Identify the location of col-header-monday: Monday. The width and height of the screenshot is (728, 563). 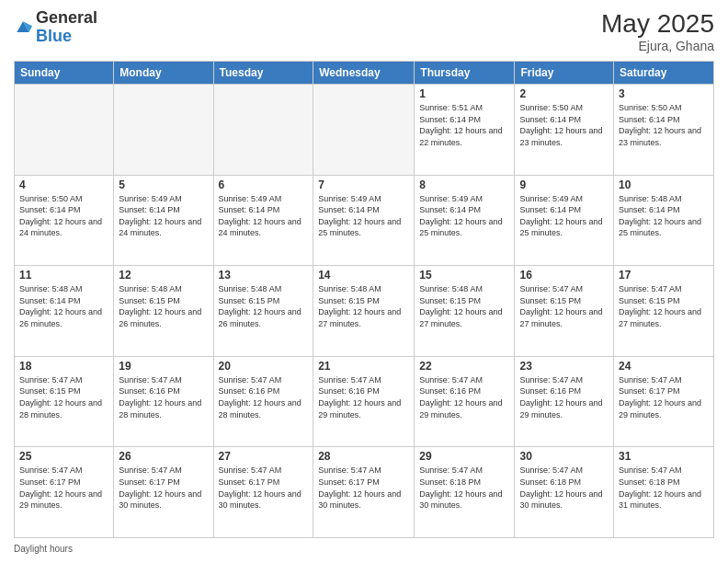
(164, 74).